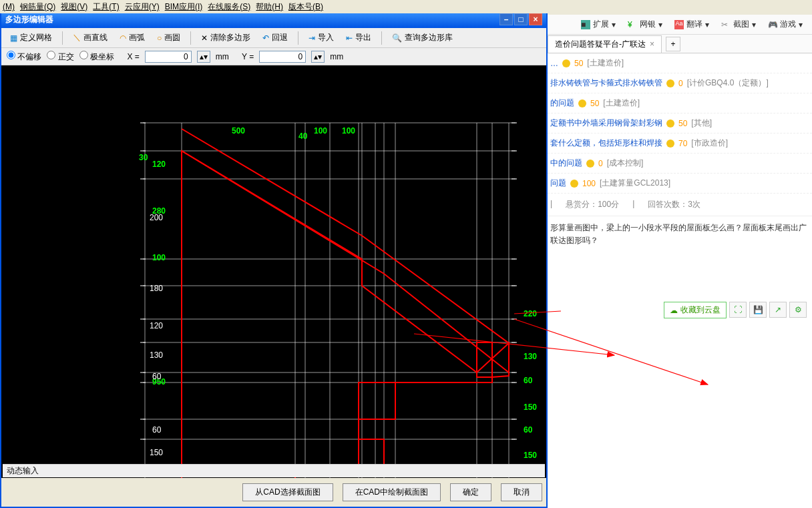 The width and height of the screenshot is (812, 508). What do you see at coordinates (471, 493) in the screenshot?
I see `ok-button: 确定` at bounding box center [471, 493].